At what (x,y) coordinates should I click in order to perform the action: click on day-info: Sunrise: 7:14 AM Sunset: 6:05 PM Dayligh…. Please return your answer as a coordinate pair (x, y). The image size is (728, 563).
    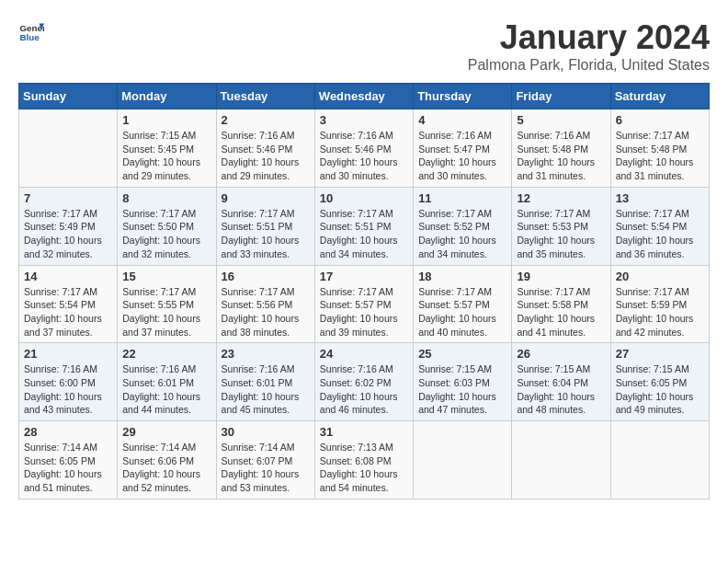
    Looking at the image, I should click on (68, 467).